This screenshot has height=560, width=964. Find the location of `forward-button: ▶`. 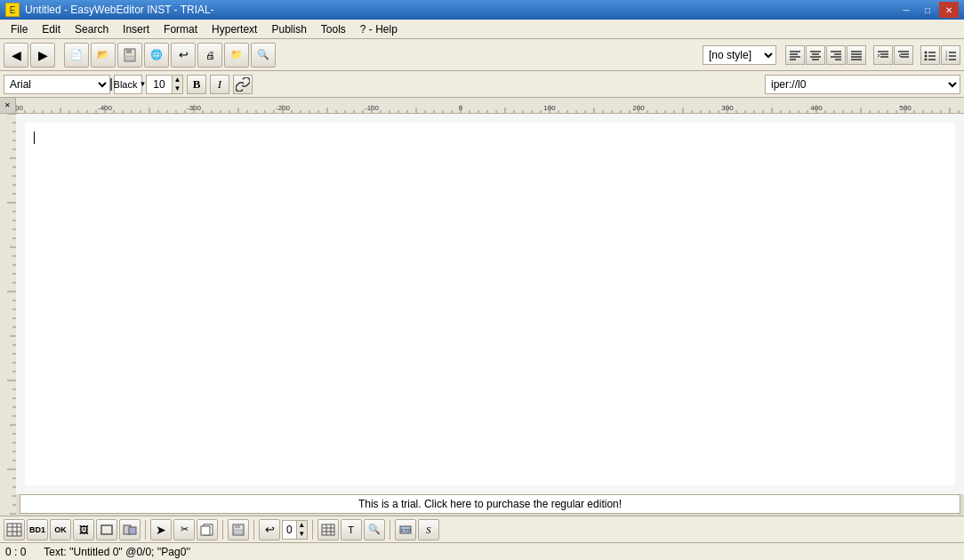

forward-button: ▶ is located at coordinates (43, 55).